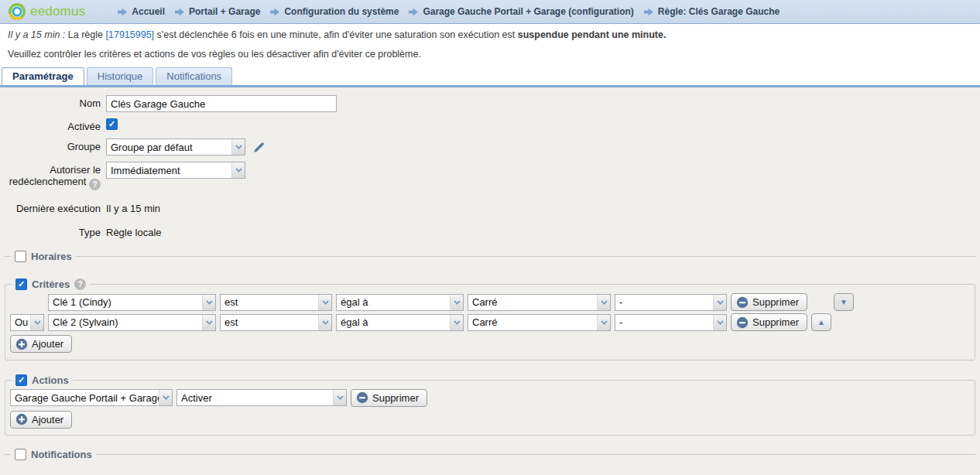 The width and height of the screenshot is (980, 475). What do you see at coordinates (821, 322) in the screenshot?
I see `move-up-button: ▲` at bounding box center [821, 322].